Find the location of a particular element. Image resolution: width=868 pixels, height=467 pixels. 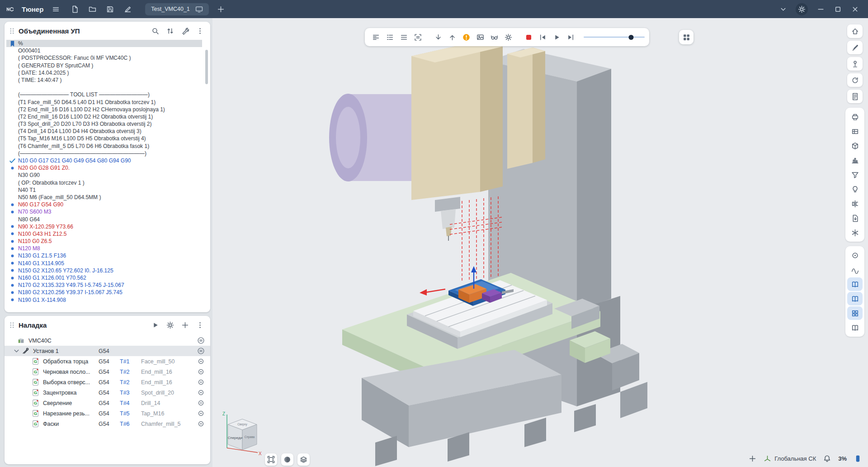

new-tab-button is located at coordinates (221, 9).